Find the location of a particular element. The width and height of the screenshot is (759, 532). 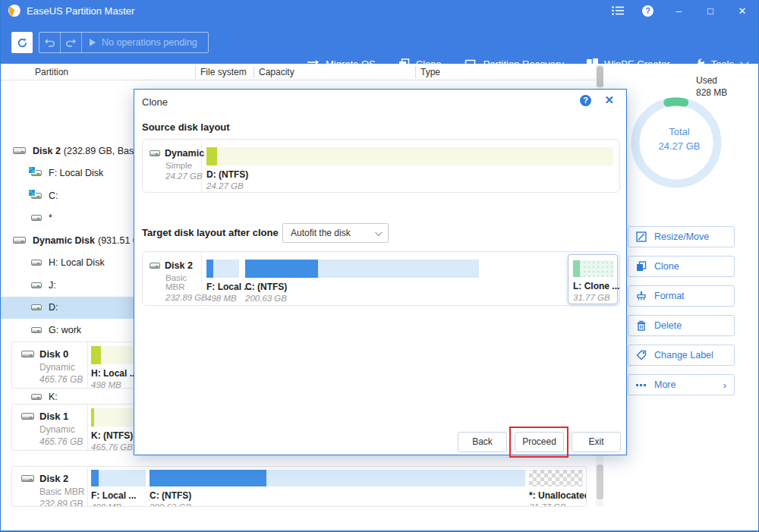

disk2-partition-c: C: (NTFS) 200.63 GB is located at coordinates (337, 489).